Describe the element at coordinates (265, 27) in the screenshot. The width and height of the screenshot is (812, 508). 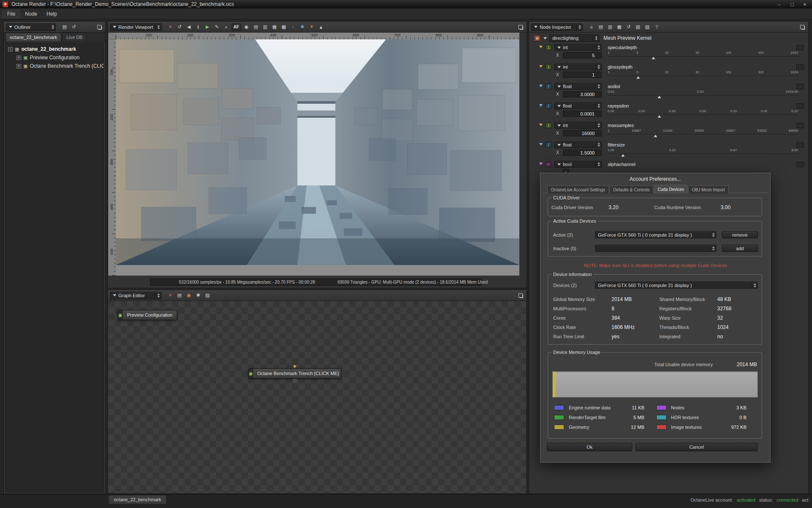
I see `film-settings-icon: ▥` at that location.